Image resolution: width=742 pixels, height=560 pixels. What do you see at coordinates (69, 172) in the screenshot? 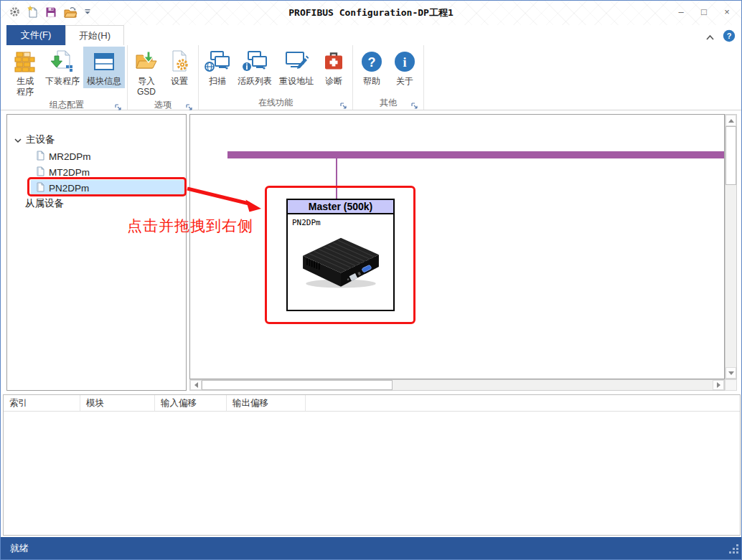
I see `tree-item-label: MT2DPm` at bounding box center [69, 172].